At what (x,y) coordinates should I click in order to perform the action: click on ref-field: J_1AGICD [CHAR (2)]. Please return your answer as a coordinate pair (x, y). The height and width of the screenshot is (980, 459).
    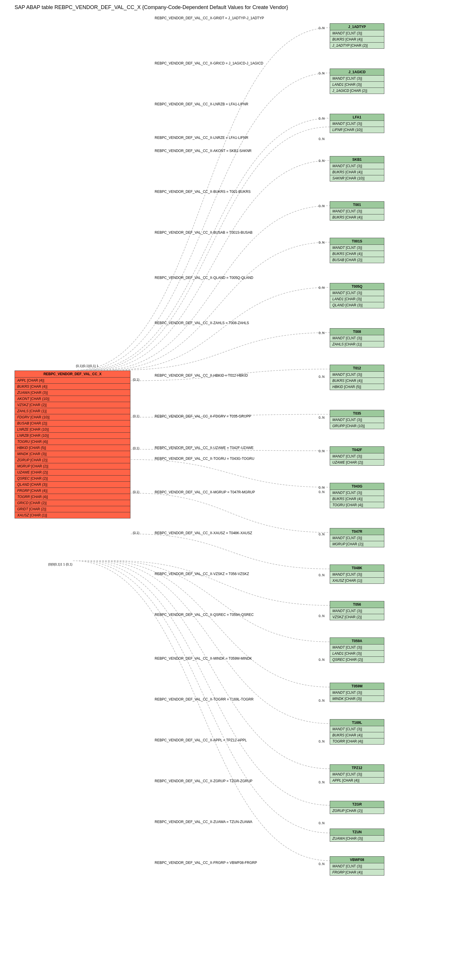
    Looking at the image, I should click on (357, 91).